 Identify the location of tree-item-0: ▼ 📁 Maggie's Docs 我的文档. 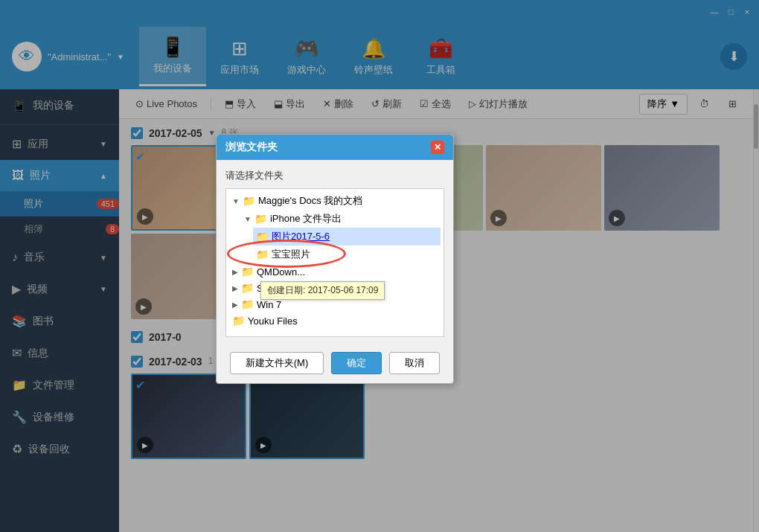
(335, 201).